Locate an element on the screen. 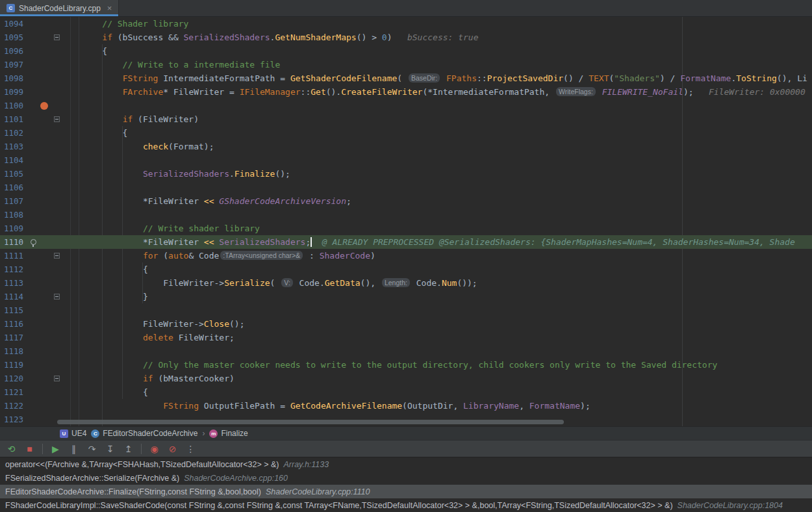  editor-gutter: 1096 is located at coordinates (40, 51).